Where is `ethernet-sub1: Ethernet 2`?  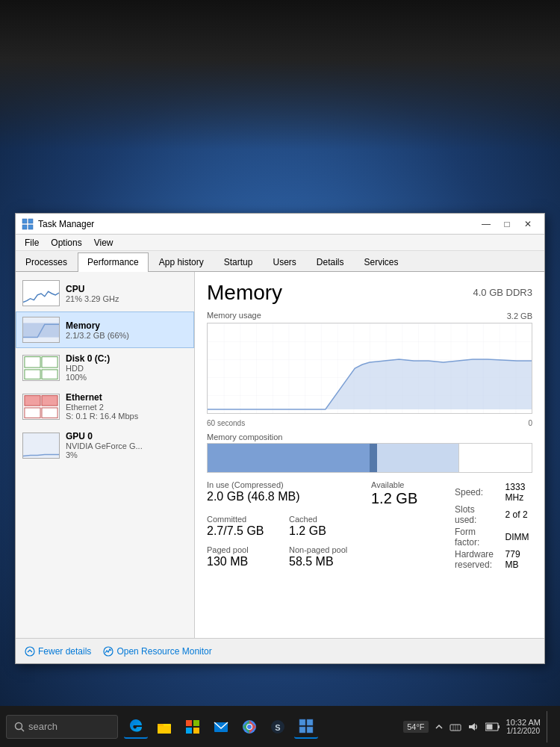
ethernet-sub1: Ethernet 2 is located at coordinates (102, 407).